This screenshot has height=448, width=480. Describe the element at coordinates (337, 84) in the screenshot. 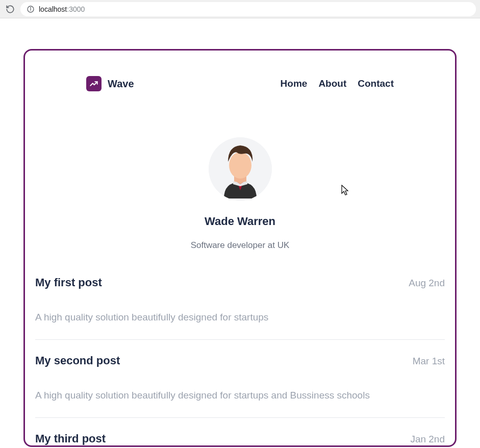

I see `main-nav: Home About Contact` at that location.